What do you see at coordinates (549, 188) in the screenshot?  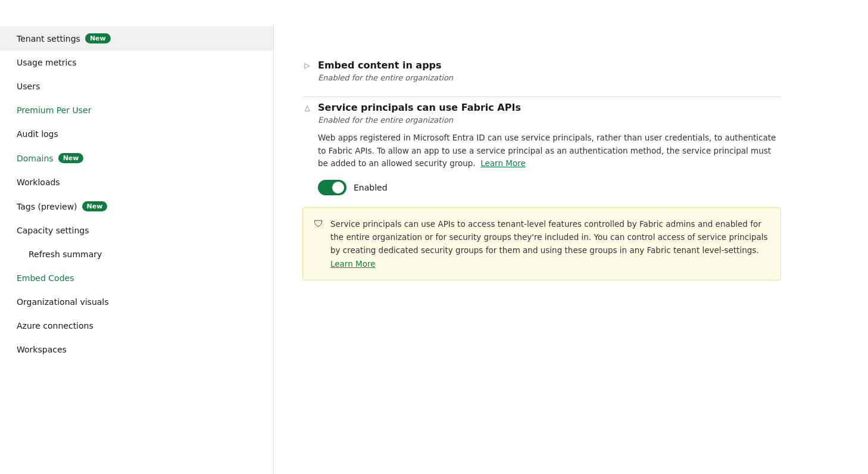 I see `toggle-row: Enabled` at bounding box center [549, 188].